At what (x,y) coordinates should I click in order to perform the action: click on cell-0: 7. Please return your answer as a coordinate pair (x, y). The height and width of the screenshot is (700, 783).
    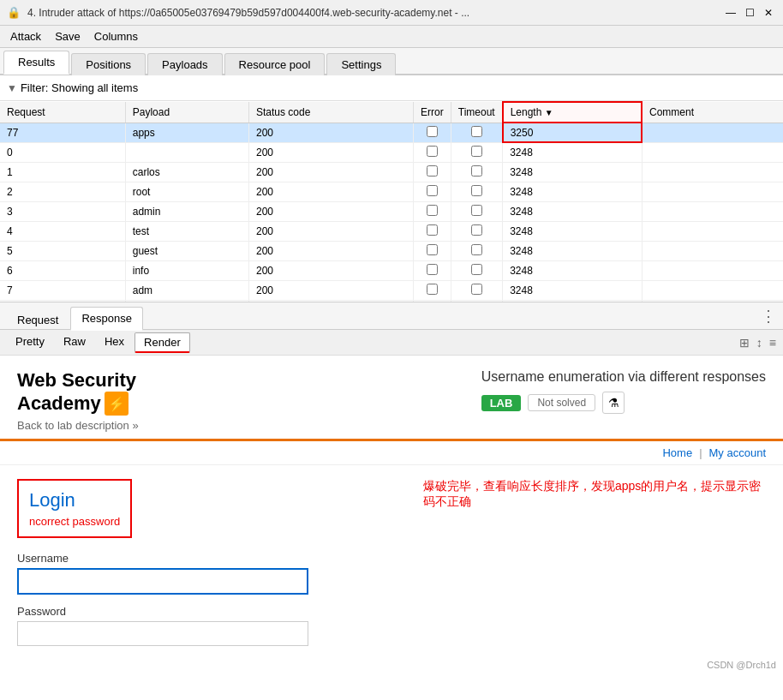
    Looking at the image, I should click on (63, 290).